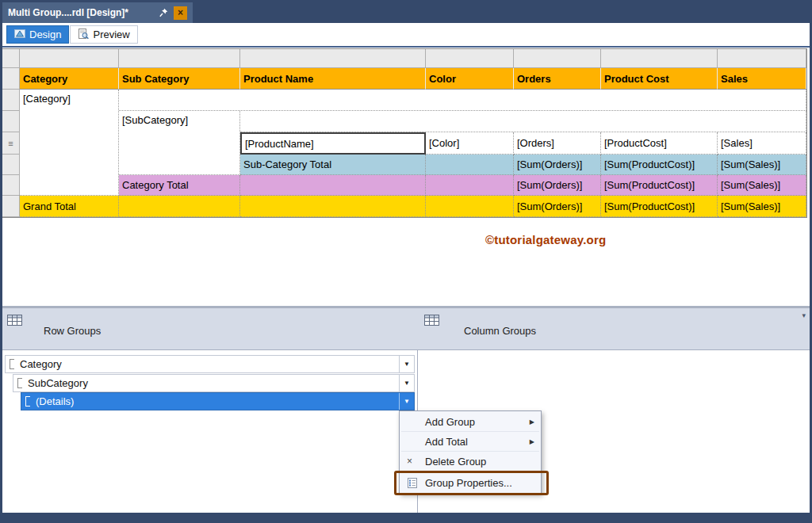 This screenshot has height=523, width=812. Describe the element at coordinates (470, 422) in the screenshot. I see `menu-item-add-group: Add Group ▶` at that location.